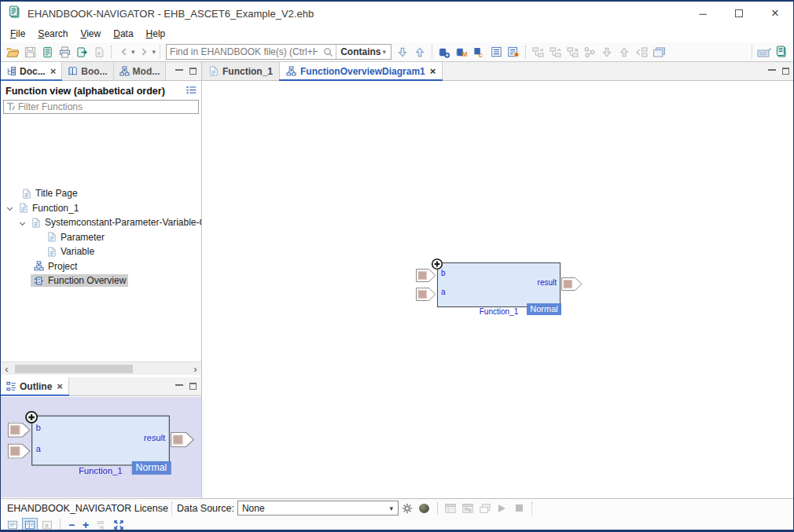  I want to click on tab-bookmarks: Boo..., so click(88, 71).